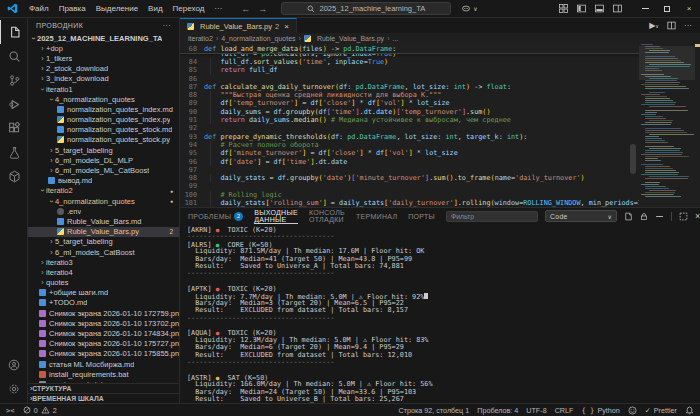 Image resolution: width=700 pixels, height=416 pixels. I want to click on tree-item-label: iteratio2, so click(60, 190).